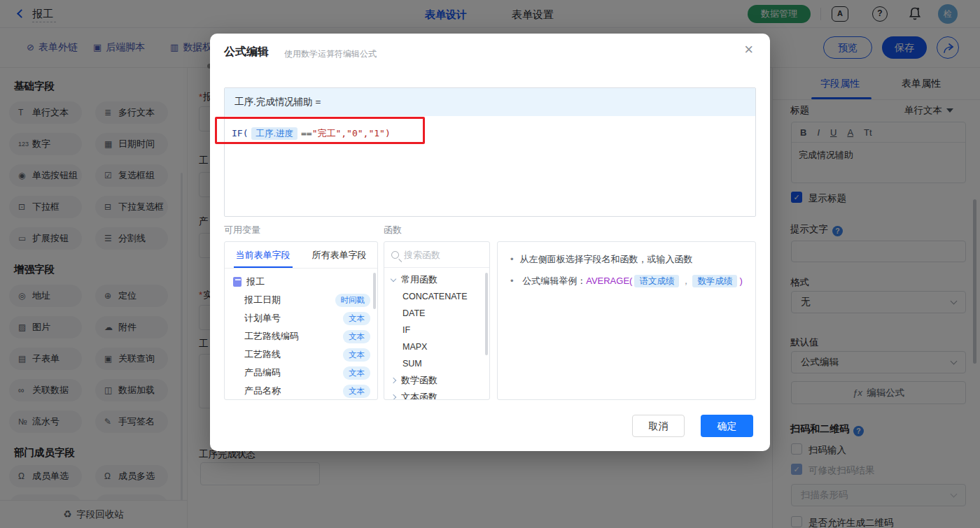 The height and width of the screenshot is (528, 980). What do you see at coordinates (437, 347) in the screenshot?
I see `function-item: MAPX` at bounding box center [437, 347].